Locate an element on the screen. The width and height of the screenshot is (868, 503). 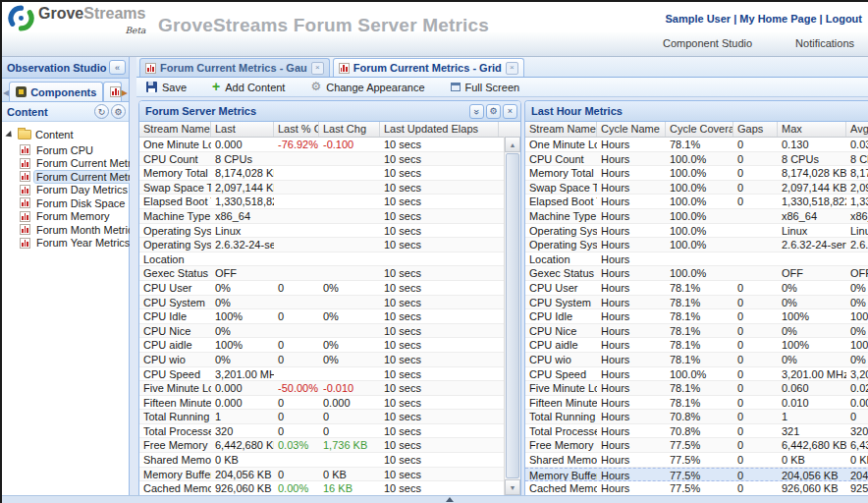
full-screen-button: Full Screen is located at coordinates (485, 87).